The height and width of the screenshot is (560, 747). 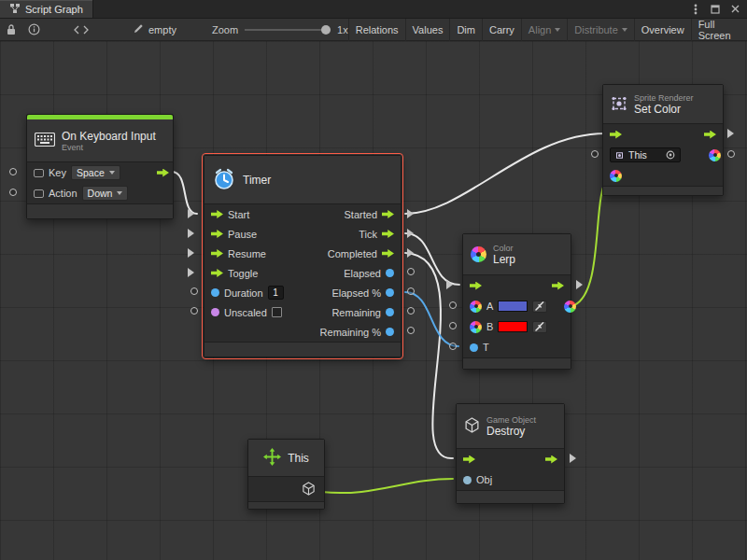 What do you see at coordinates (47, 9) in the screenshot?
I see `tab-script-graph: Script Graph` at bounding box center [47, 9].